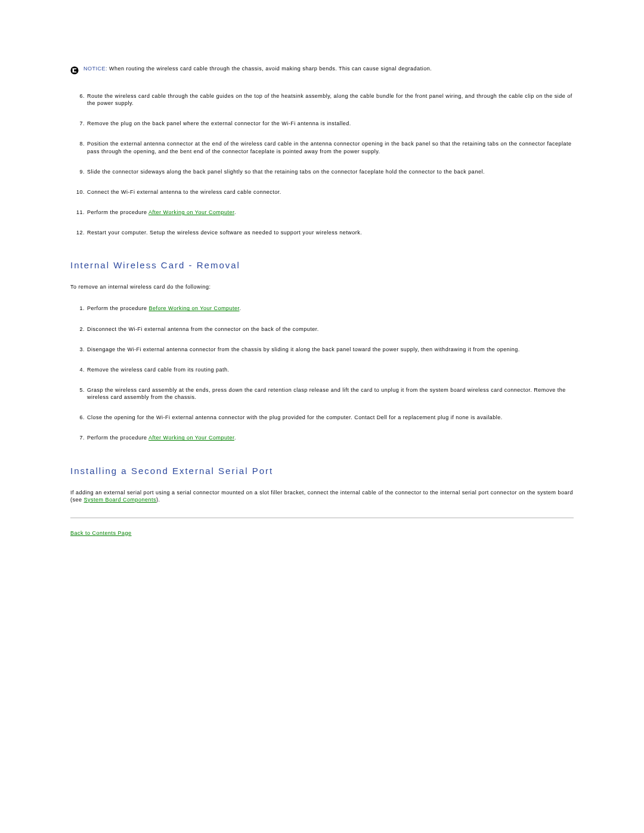  What do you see at coordinates (120, 500) in the screenshot?
I see `system-board-components-link: System Board Components` at bounding box center [120, 500].